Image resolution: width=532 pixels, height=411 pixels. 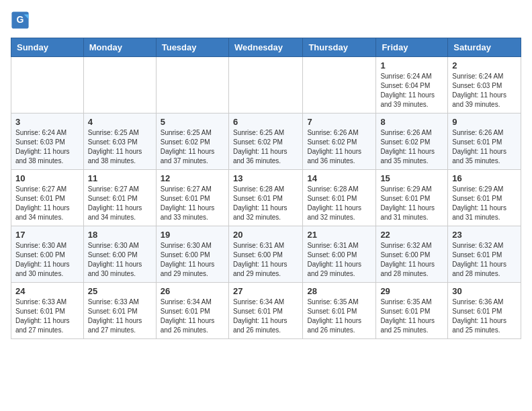 What do you see at coordinates (484, 122) in the screenshot?
I see `day-number: 9` at bounding box center [484, 122].